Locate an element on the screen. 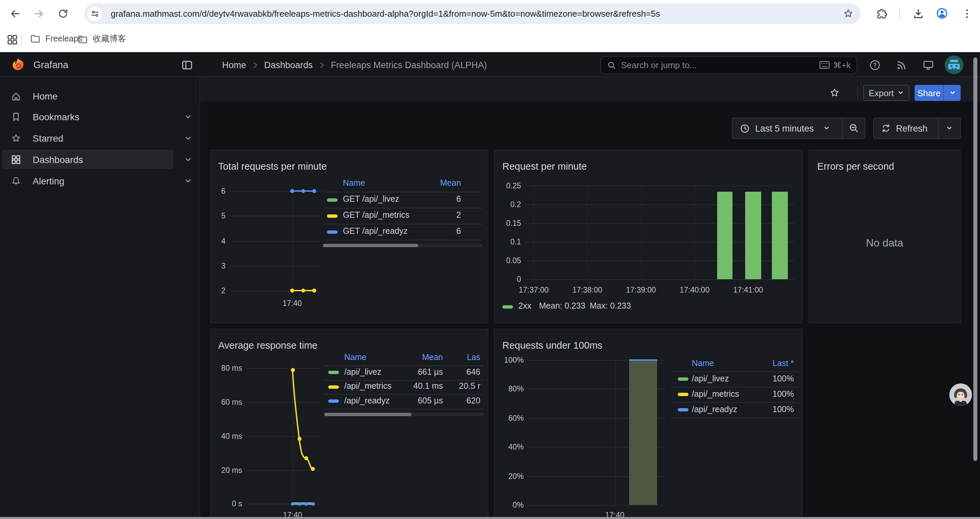  breadcrumb-item: Dashboards is located at coordinates (288, 65).